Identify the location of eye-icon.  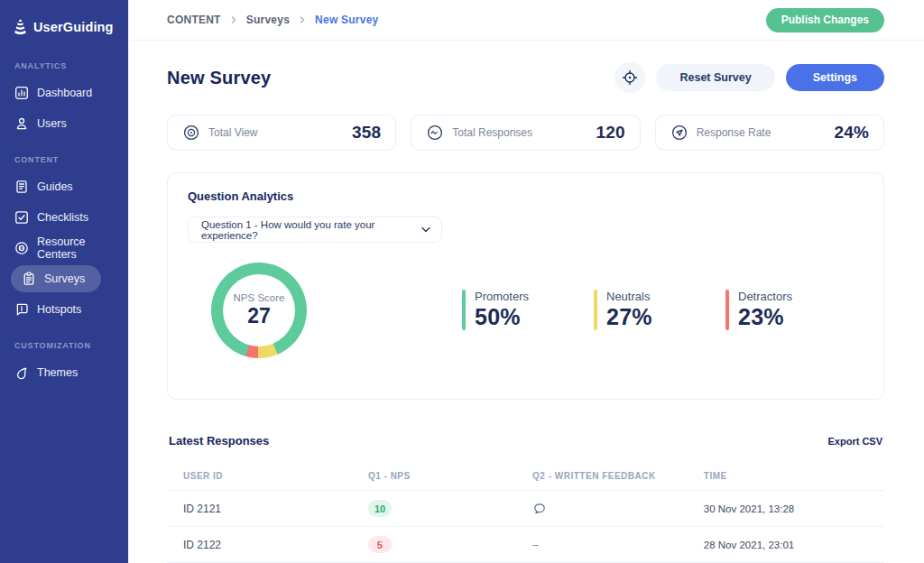
(191, 133).